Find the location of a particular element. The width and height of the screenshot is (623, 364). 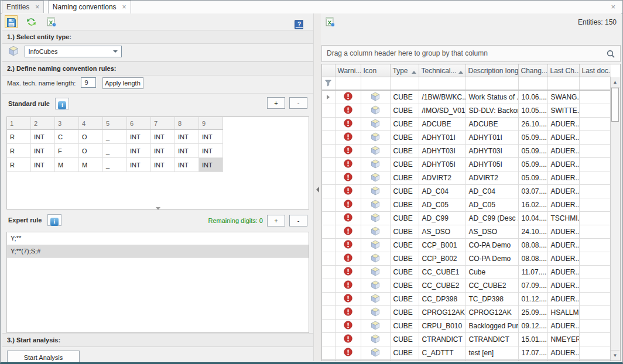

rule-cell: O is located at coordinates (91, 137).